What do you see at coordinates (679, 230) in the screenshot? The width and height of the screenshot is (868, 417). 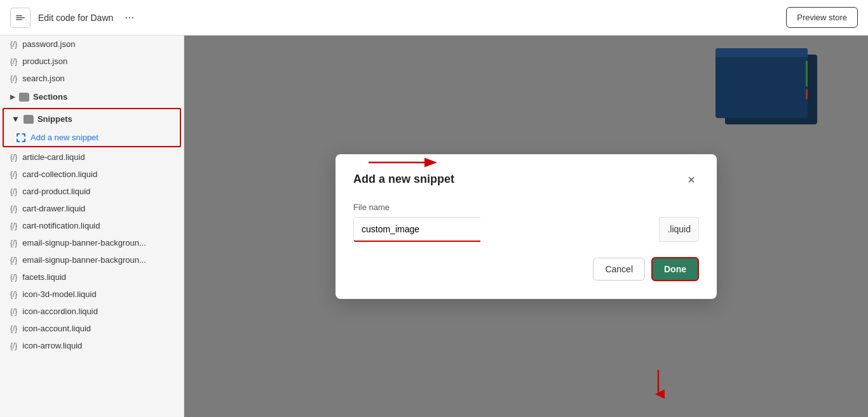 I see `file-extension: .liquid` at bounding box center [679, 230].